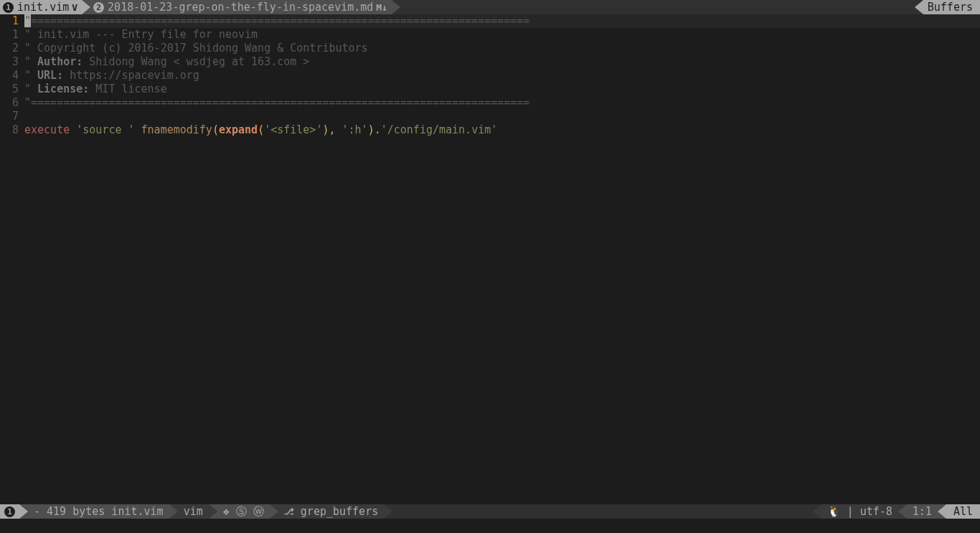  I want to click on line-number: 7, so click(9, 116).